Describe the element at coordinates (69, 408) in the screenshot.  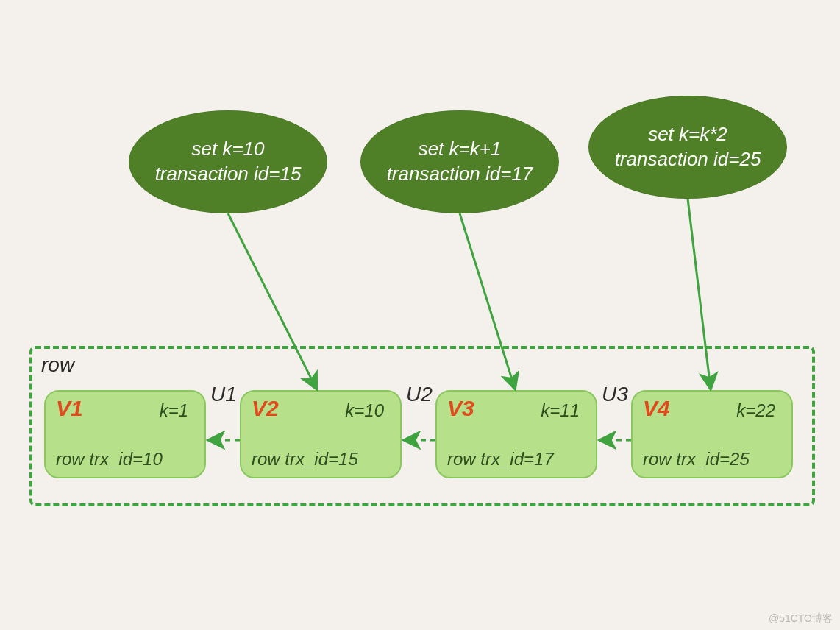
I see `v1-name: V1` at that location.